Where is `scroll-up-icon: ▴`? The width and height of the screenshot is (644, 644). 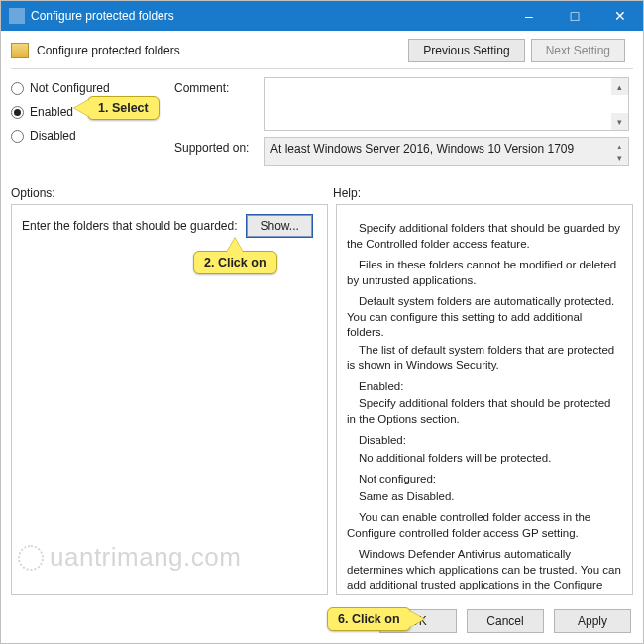
scroll-up-icon: ▴ is located at coordinates (620, 87).